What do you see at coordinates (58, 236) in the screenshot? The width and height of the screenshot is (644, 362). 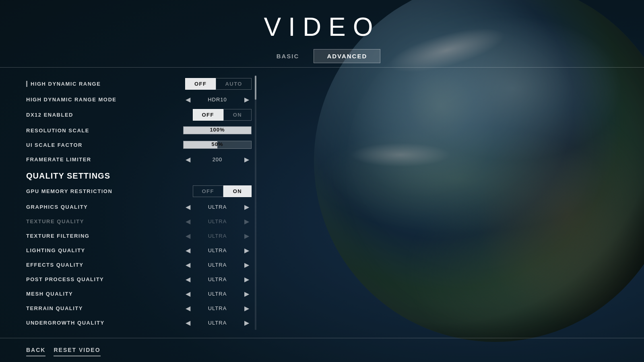 I see `label-texture-filtering: TEXTURE FILTERING` at bounding box center [58, 236].